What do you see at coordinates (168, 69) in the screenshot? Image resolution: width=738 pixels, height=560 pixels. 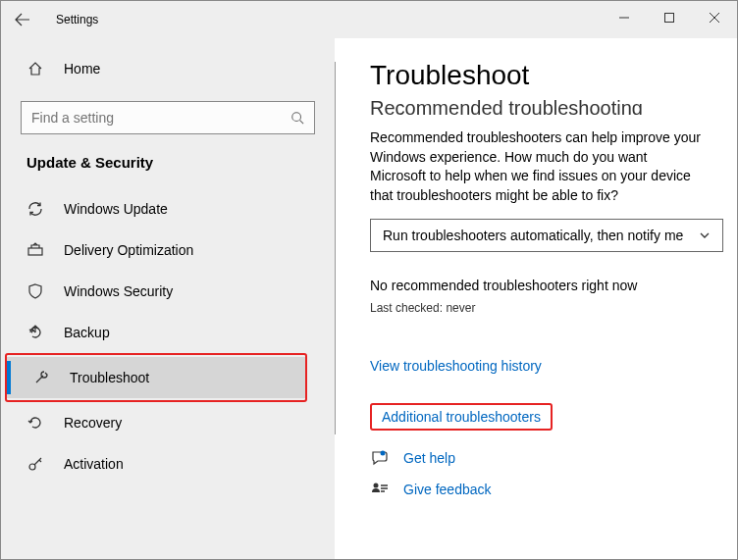 I see `sidebar-home: Home` at bounding box center [168, 69].